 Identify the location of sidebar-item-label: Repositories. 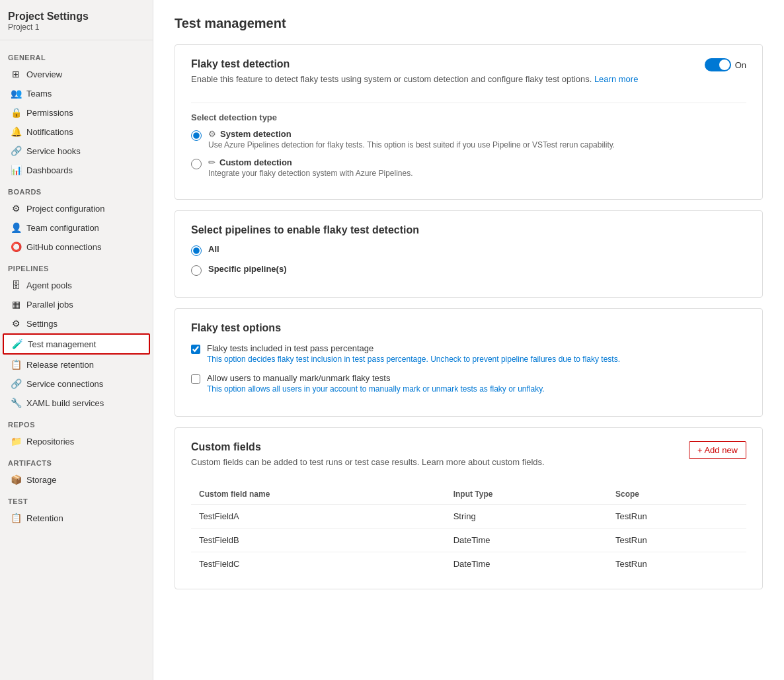
(50, 442).